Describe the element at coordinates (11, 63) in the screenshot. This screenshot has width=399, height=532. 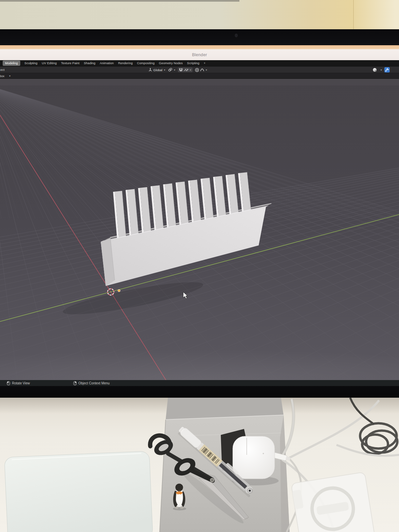
I see `tab-modeling: Modeling` at that location.